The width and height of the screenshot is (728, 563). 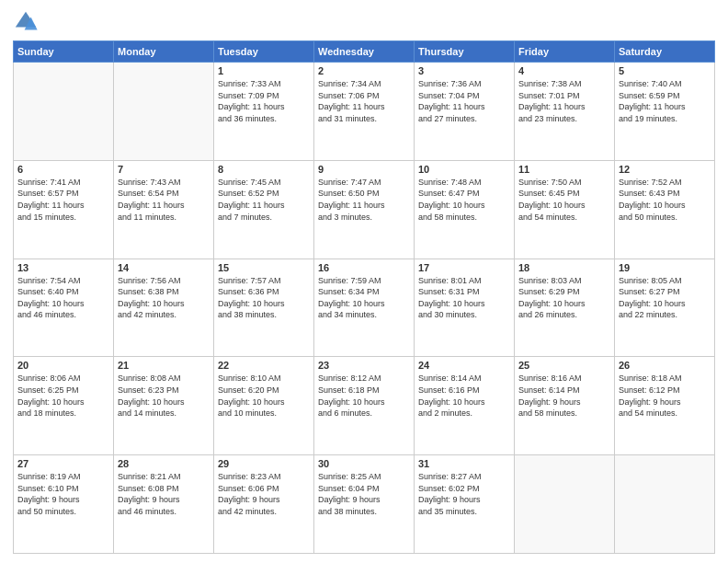 What do you see at coordinates (464, 494) in the screenshot?
I see `day-detail: Sunrise: 8:27 AM Sunset: 6:02 PM Dayligh…` at bounding box center [464, 494].